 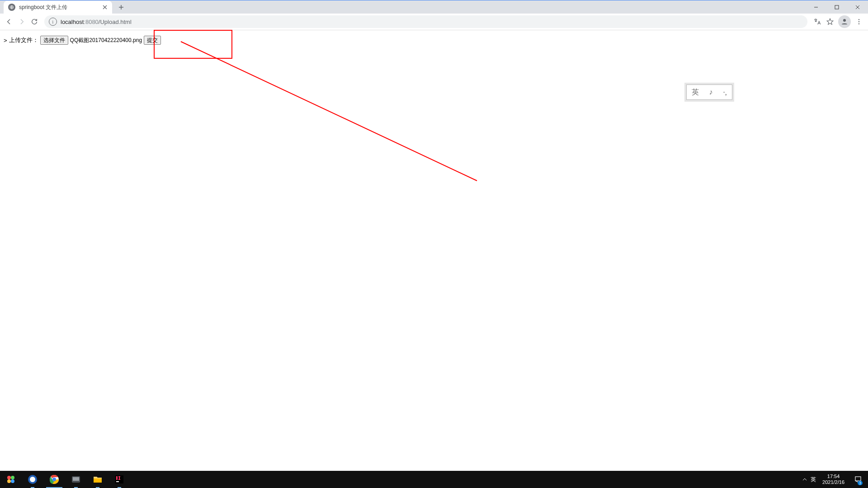 I want to click on ime-sound-icon: ♪, so click(x=711, y=92).